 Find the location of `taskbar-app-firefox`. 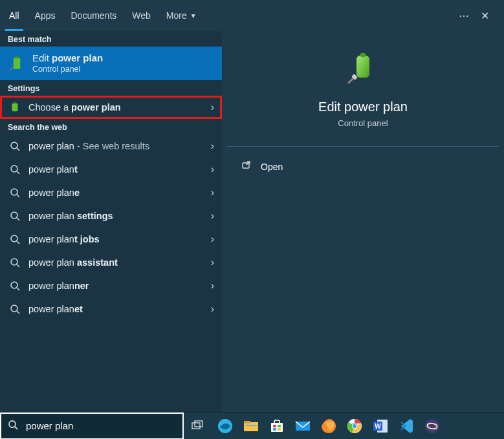

taskbar-app-firefox is located at coordinates (329, 426).